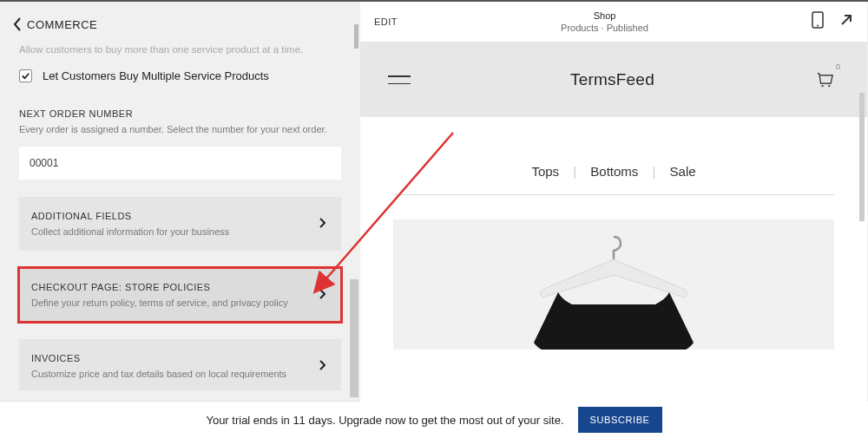  Describe the element at coordinates (156, 76) in the screenshot. I see `checkbox-label: Let Customers Buy Multiple Service Produ…` at that location.